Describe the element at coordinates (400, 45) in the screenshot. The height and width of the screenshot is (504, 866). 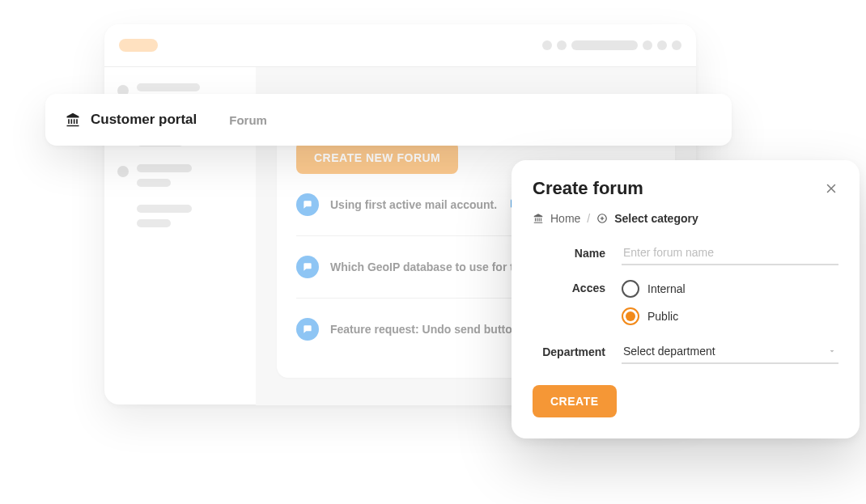
I see `browser-toolbar` at that location.